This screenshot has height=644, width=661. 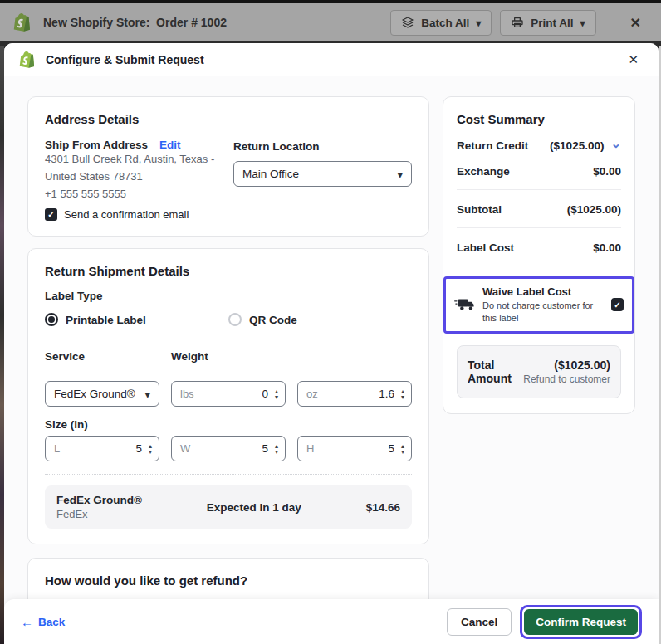 What do you see at coordinates (131, 194) in the screenshot?
I see `address-phone: +1 555 555 5555` at bounding box center [131, 194].